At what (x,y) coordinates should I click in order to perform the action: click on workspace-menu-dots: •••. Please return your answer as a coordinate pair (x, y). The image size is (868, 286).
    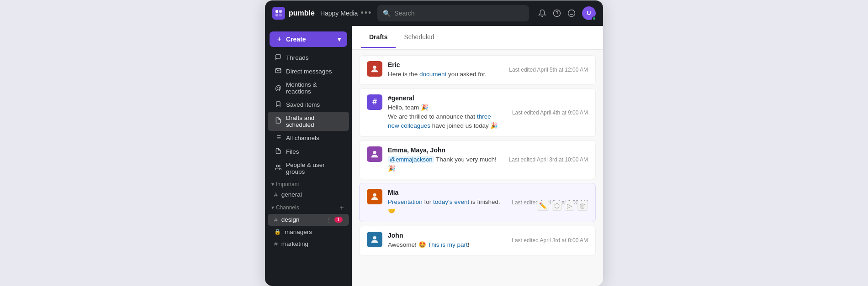
    Looking at the image, I should click on (366, 13).